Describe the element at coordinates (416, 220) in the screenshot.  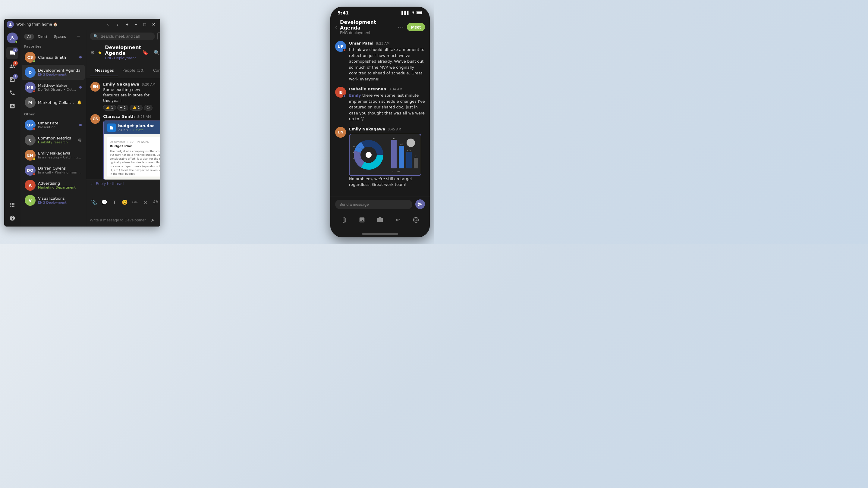
I see `phone-at-button` at that location.